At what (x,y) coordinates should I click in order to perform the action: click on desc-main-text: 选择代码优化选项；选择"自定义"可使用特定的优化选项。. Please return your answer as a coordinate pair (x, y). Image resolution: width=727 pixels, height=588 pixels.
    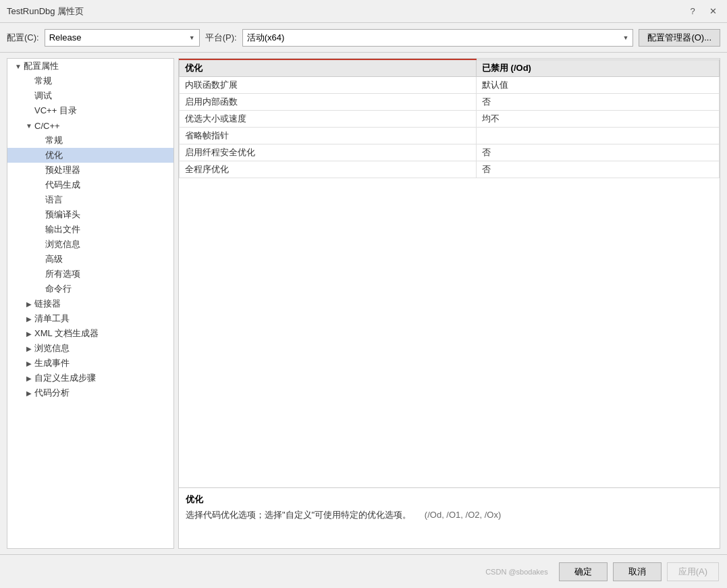
    Looking at the image, I should click on (298, 514).